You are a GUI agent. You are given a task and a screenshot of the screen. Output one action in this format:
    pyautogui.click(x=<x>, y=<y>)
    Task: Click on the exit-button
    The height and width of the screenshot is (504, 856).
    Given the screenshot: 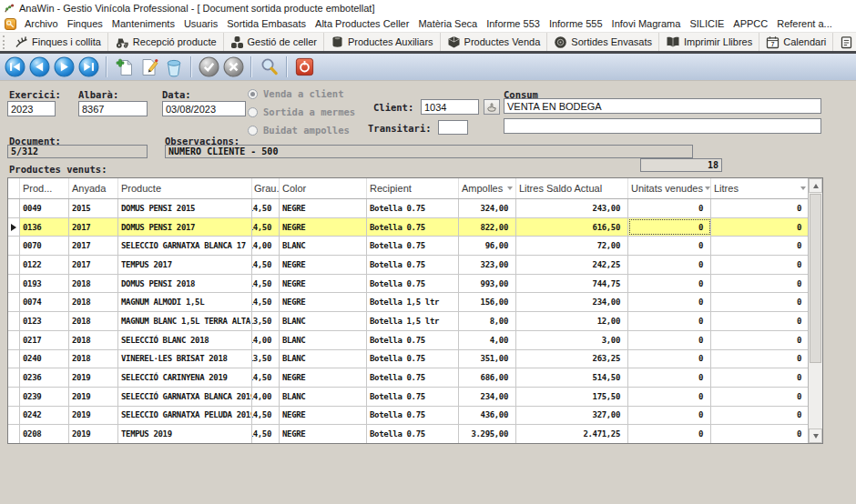 What is the action you would take?
    pyautogui.click(x=304, y=67)
    